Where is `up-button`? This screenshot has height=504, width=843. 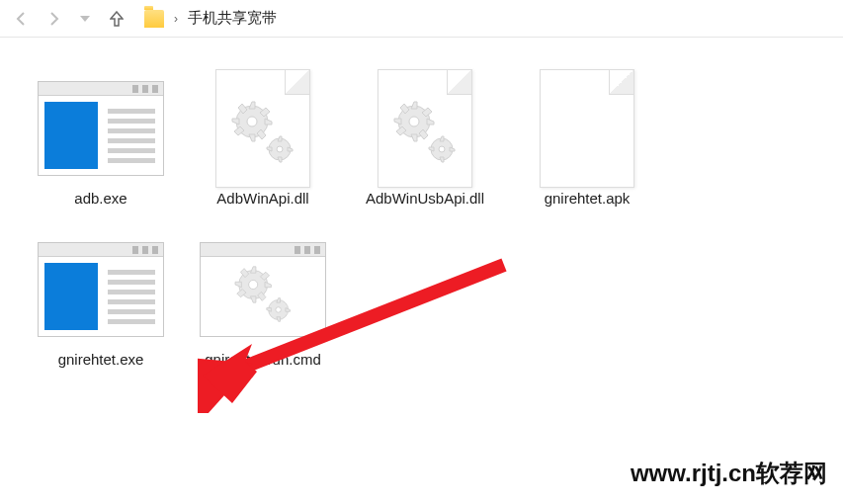 up-button is located at coordinates (117, 19).